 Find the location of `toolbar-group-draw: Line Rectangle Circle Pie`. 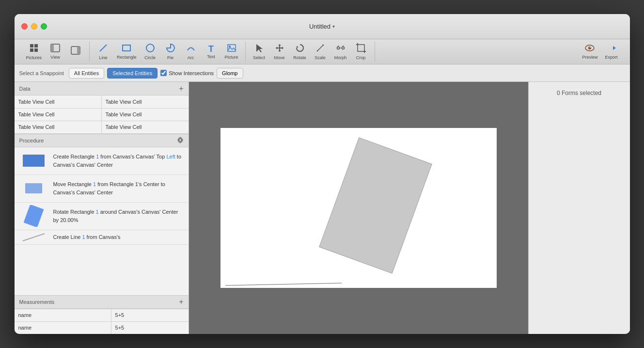

toolbar-group-draw: Line Rectangle Circle Pie is located at coordinates (168, 51).